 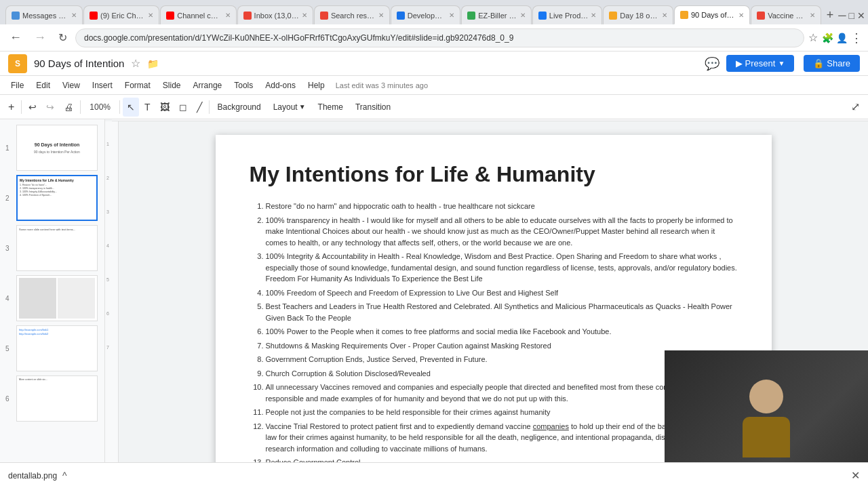 What do you see at coordinates (18, 64) in the screenshot?
I see `app-logo: S` at bounding box center [18, 64].